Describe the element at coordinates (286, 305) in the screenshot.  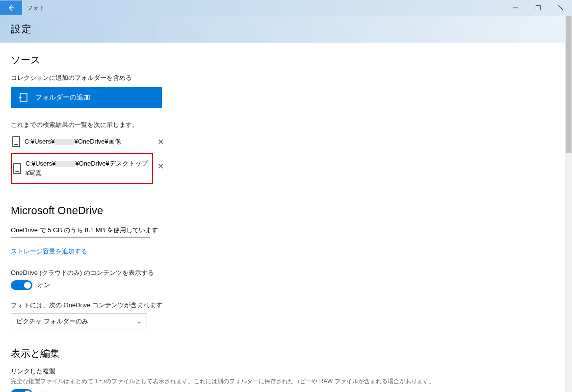
I see `onedrive-contents-label: フォトには、次の OneDrive コンテンツが含まれます` at that location.